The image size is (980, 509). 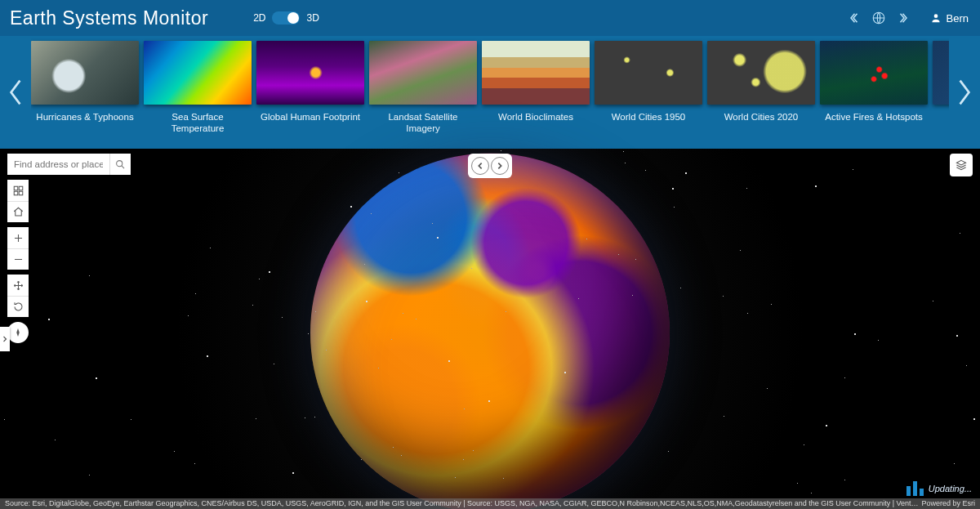 What do you see at coordinates (915, 489) in the screenshot?
I see `loading-icon` at bounding box center [915, 489].